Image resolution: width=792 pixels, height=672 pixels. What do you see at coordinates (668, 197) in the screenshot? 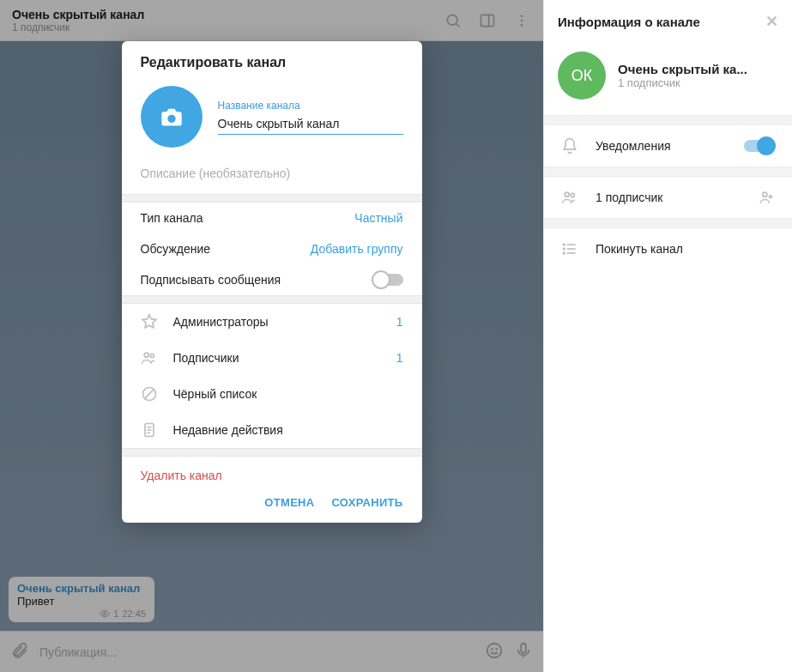
I see `subscribers-info-row: 1 подписчик` at bounding box center [668, 197].